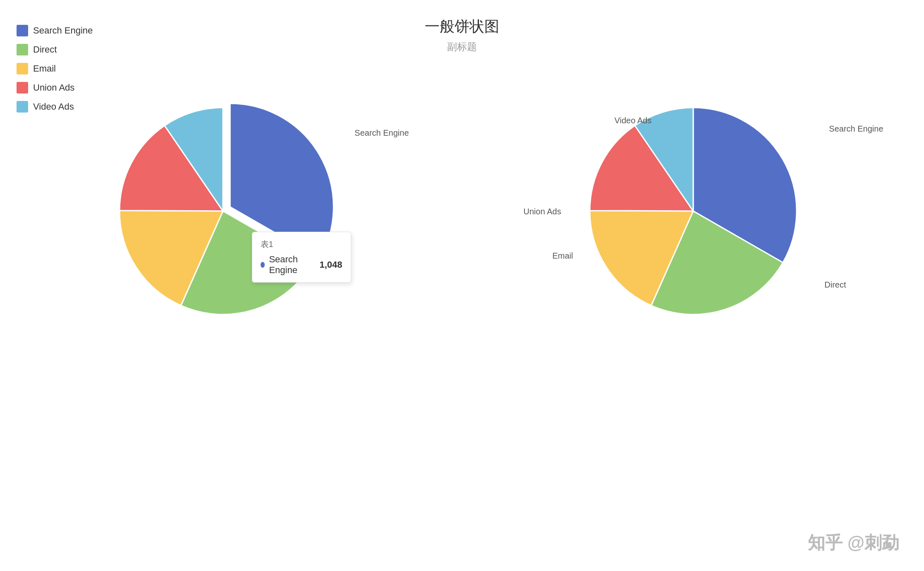  Describe the element at coordinates (462, 26) in the screenshot. I see `chart-main-title: 一般饼状图` at that location.